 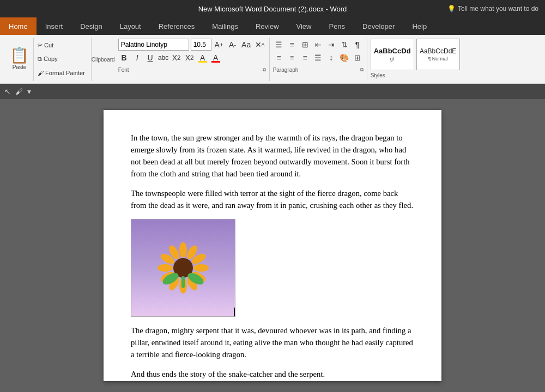 What do you see at coordinates (378, 75) in the screenshot?
I see `styles-group-label: Styles` at bounding box center [378, 75].